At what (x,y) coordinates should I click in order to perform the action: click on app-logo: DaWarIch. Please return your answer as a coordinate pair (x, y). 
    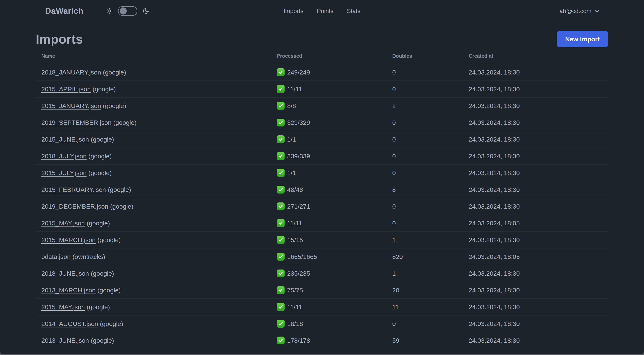
    Looking at the image, I should click on (64, 11).